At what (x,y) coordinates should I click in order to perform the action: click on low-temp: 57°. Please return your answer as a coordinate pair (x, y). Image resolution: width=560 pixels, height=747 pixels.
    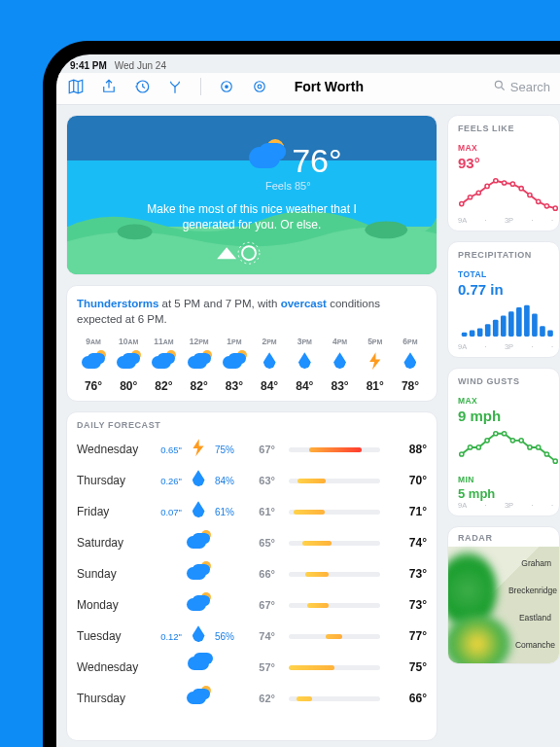
    Looking at the image, I should click on (262, 667).